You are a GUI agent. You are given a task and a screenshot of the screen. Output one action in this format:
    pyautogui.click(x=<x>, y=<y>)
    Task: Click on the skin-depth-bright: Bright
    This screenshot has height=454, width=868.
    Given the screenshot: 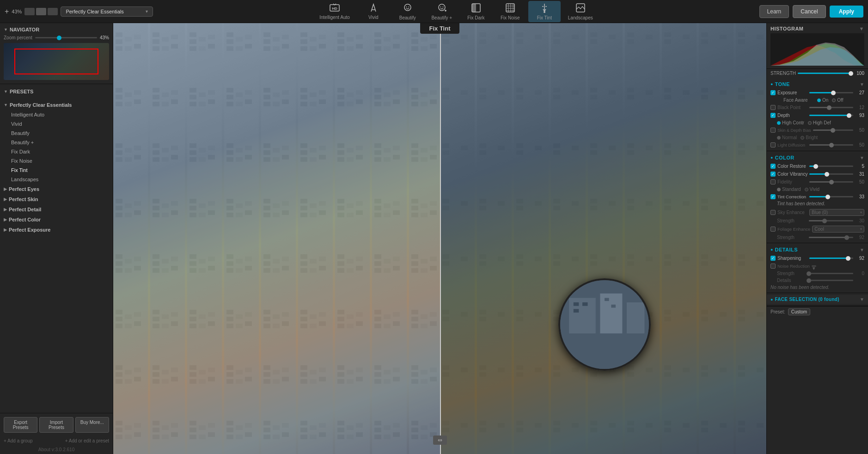 What is the action you would take?
    pyautogui.click(x=809, y=138)
    